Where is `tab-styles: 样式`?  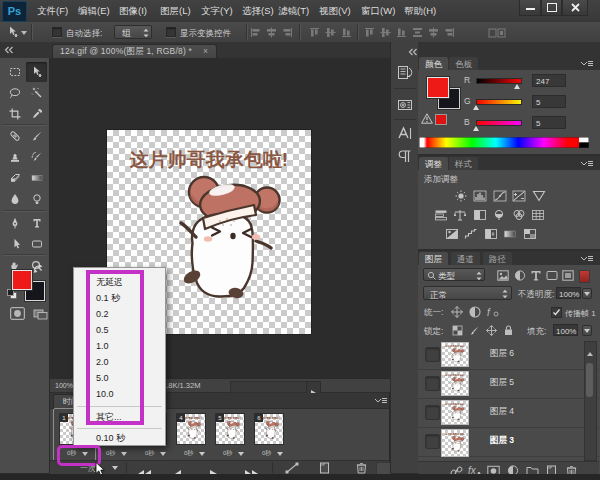
tab-styles: 样式 is located at coordinates (464, 164).